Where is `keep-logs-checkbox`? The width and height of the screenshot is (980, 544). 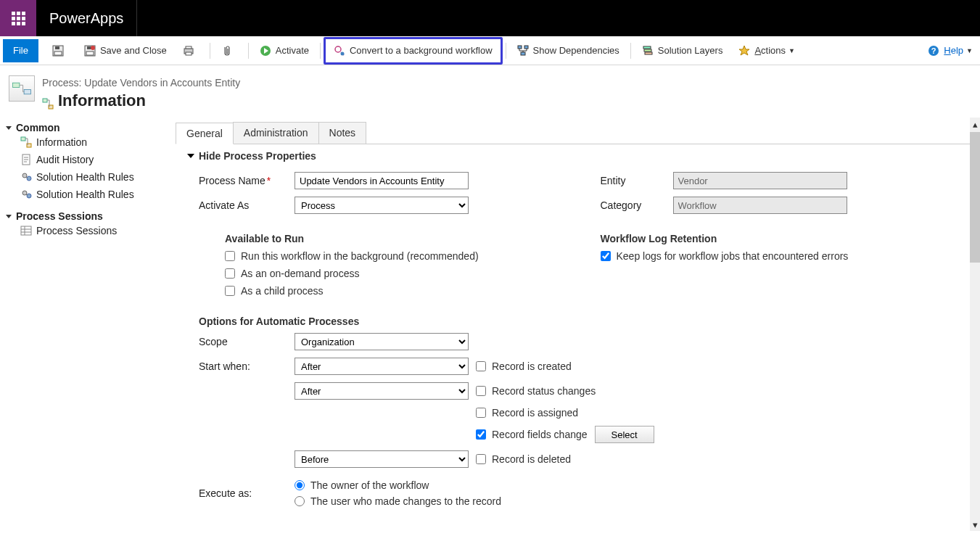
keep-logs-checkbox is located at coordinates (606, 256).